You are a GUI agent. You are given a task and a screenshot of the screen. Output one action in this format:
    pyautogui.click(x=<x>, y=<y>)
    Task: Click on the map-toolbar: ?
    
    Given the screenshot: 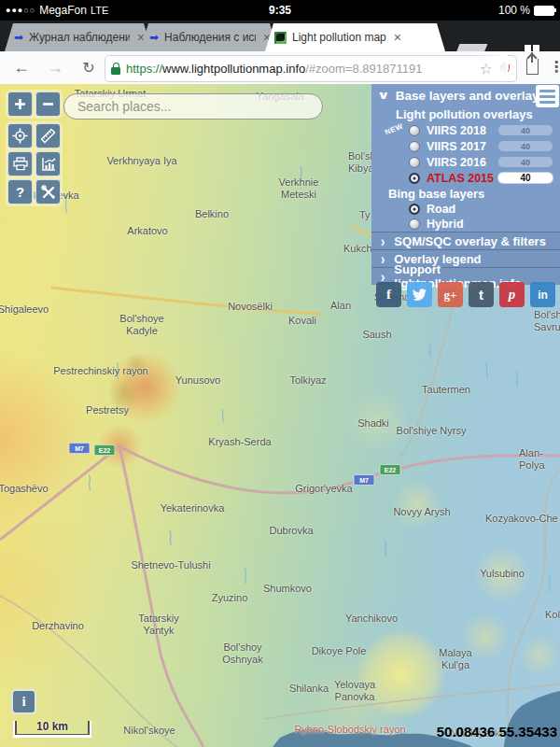 What is the action you would take?
    pyautogui.click(x=34, y=164)
    